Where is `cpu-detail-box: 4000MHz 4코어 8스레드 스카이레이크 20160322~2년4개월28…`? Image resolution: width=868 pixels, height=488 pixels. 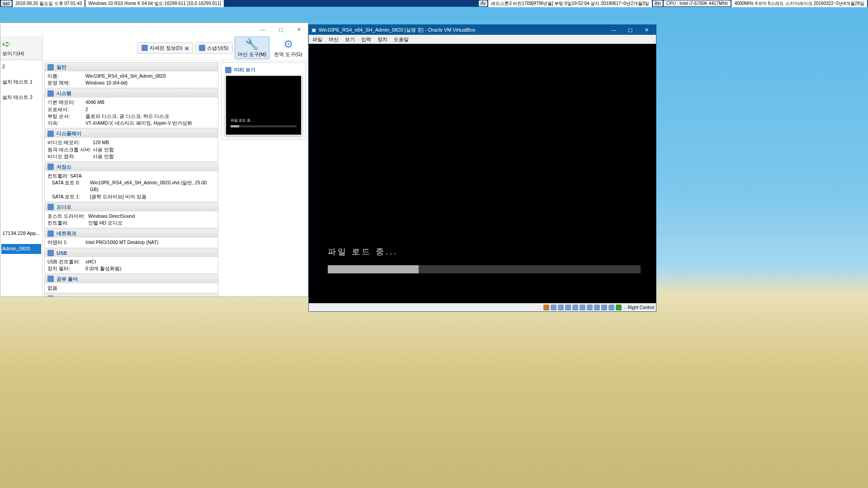 cpu-detail-box: 4000MHz 4코어 8스레드 스카이레이크 20160322~2년4개월28… is located at coordinates (799, 4).